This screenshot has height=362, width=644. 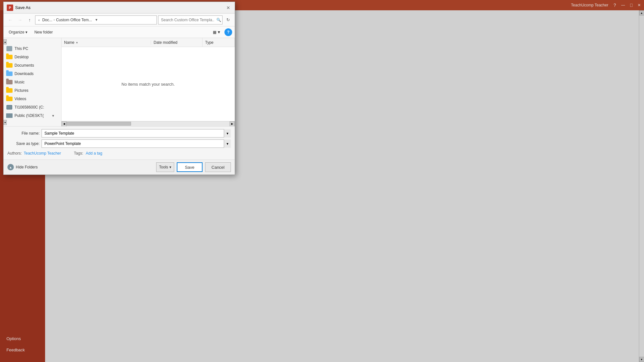 What do you see at coordinates (9, 116) in the screenshot?
I see `network-icon` at bounding box center [9, 116].